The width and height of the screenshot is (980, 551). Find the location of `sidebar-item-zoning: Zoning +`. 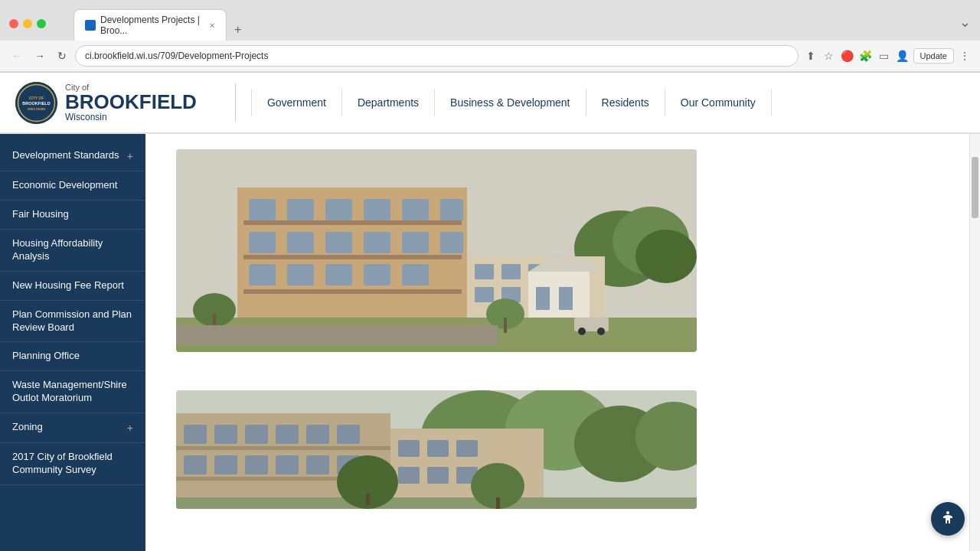

sidebar-item-zoning: Zoning + is located at coordinates (73, 429).